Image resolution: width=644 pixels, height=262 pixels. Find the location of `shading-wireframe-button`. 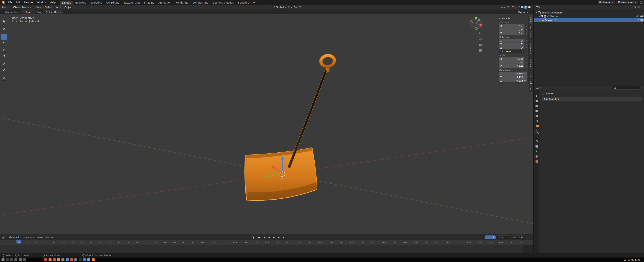

shading-wireframe-button is located at coordinates (519, 7).